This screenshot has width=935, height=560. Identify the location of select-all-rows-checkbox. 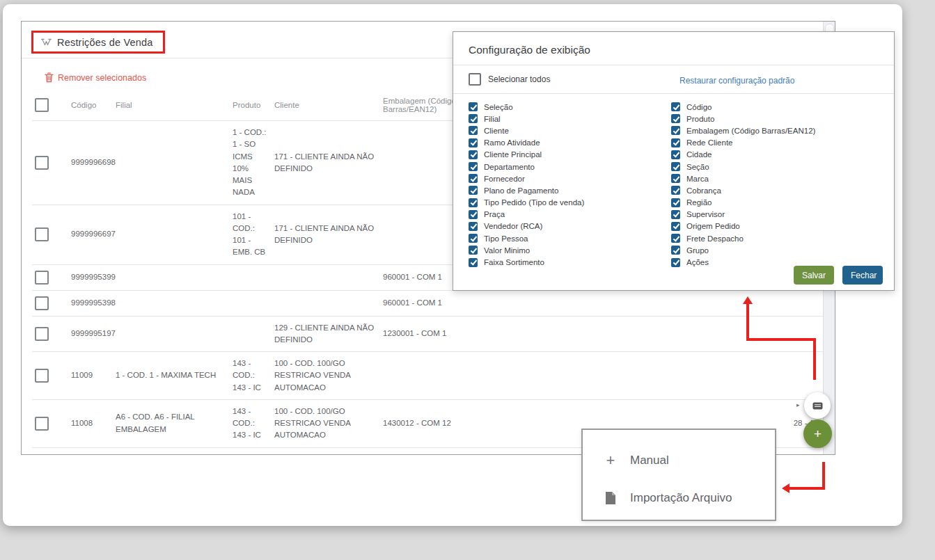
(42, 105).